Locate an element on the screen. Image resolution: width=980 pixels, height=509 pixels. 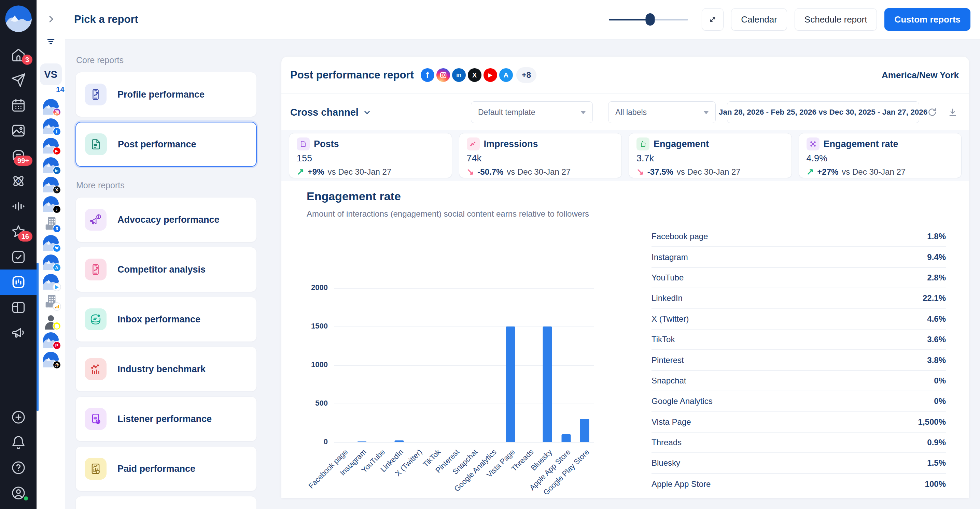
refresh-button is located at coordinates (932, 113).